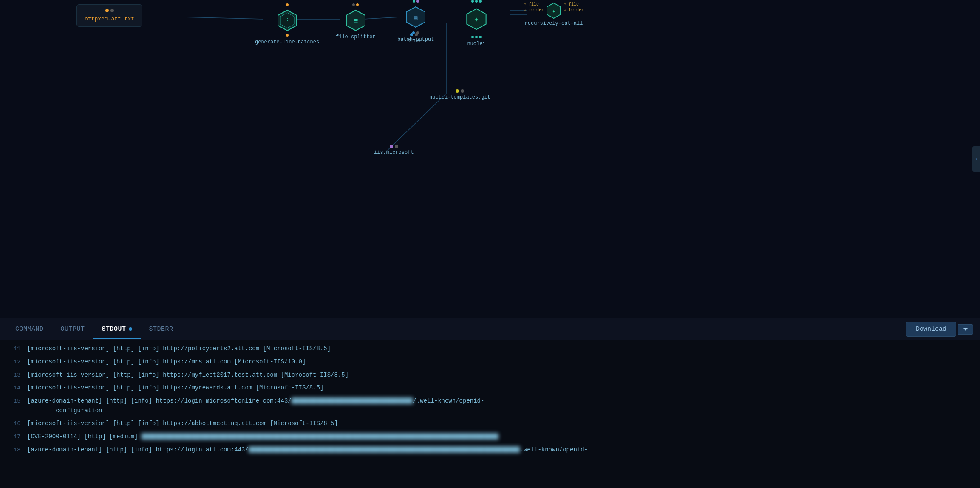 This screenshot has height=488, width=980. I want to click on nuclei-templates-node: nuclei-templates.git, so click(460, 95).